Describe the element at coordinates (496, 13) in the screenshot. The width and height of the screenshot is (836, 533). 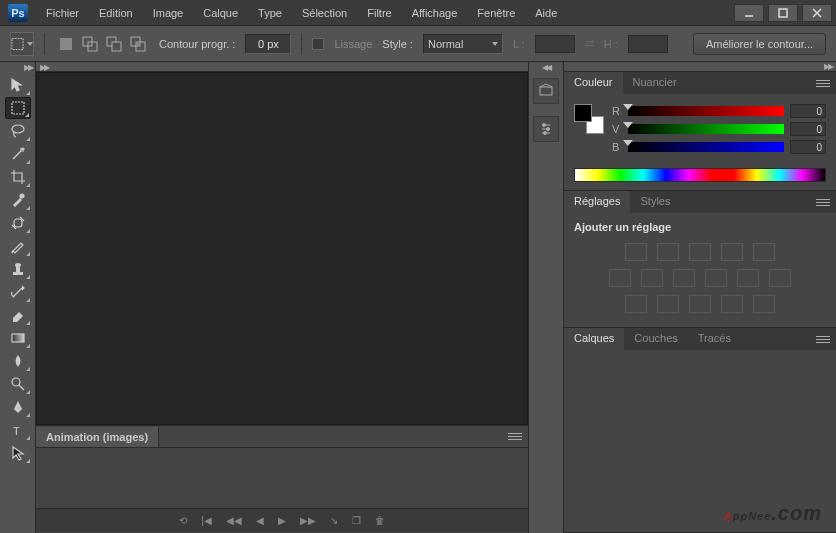
I see `menu-fenetre: Fenêtre` at that location.